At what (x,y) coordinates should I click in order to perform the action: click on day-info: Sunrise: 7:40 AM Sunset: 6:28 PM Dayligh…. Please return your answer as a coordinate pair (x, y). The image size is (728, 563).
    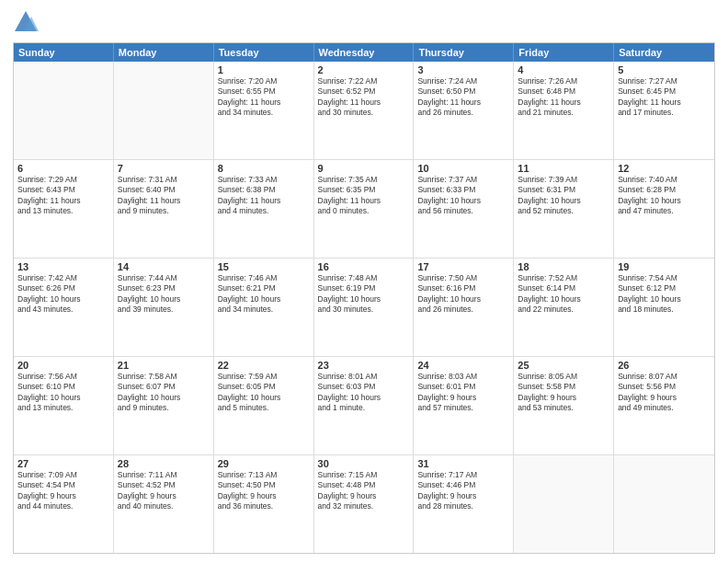
    Looking at the image, I should click on (664, 196).